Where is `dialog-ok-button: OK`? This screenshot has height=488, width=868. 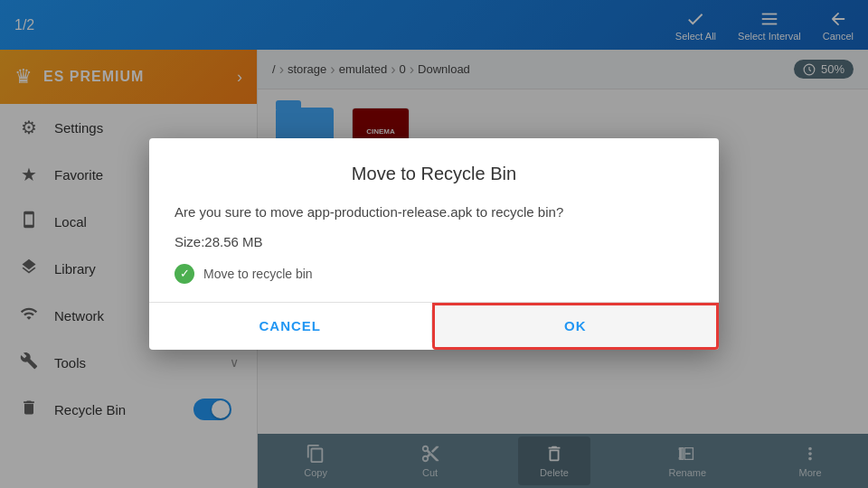
dialog-ok-button: OK is located at coordinates (576, 326).